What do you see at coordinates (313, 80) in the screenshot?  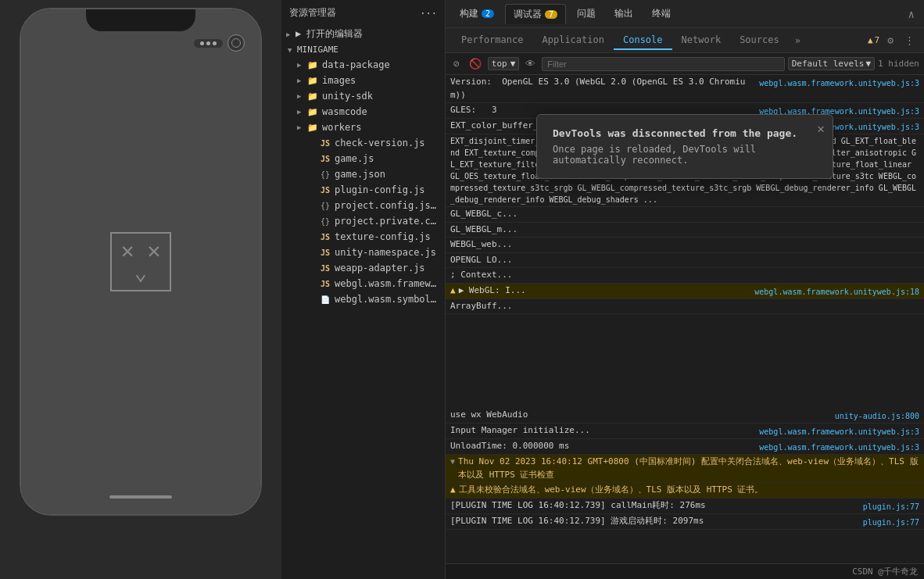 I see `folder-icon-images: 📁` at bounding box center [313, 80].